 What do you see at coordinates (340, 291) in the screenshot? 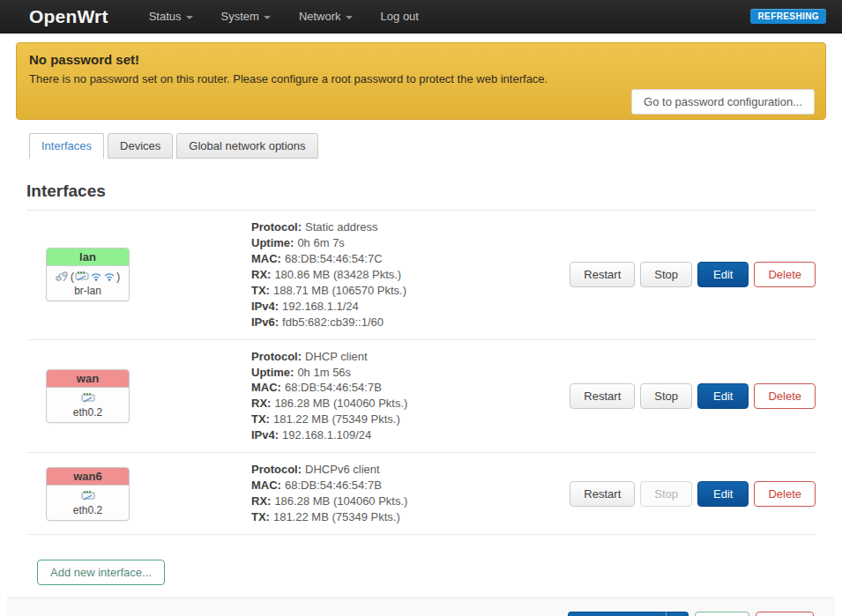
I see `detail-value: 188.71 MB (106570 Pkts.)` at bounding box center [340, 291].